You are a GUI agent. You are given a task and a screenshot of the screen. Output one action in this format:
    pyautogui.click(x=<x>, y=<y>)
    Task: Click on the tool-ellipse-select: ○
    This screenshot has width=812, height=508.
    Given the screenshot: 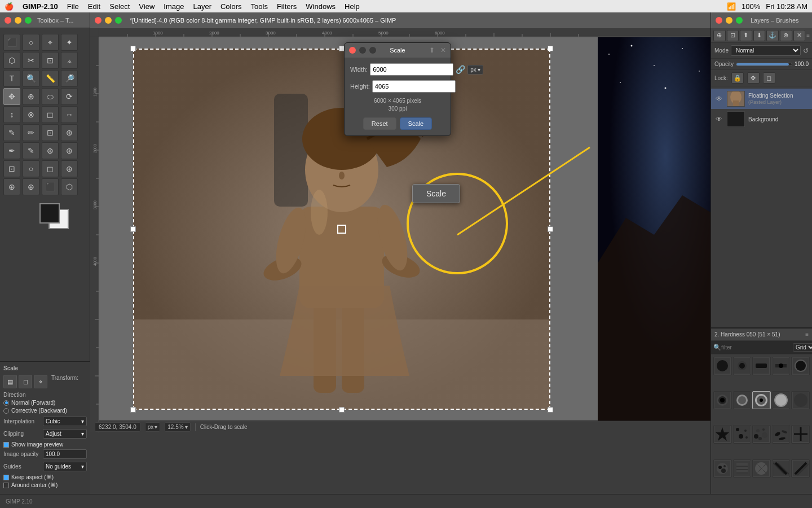 What is the action you would take?
    pyautogui.click(x=31, y=42)
    